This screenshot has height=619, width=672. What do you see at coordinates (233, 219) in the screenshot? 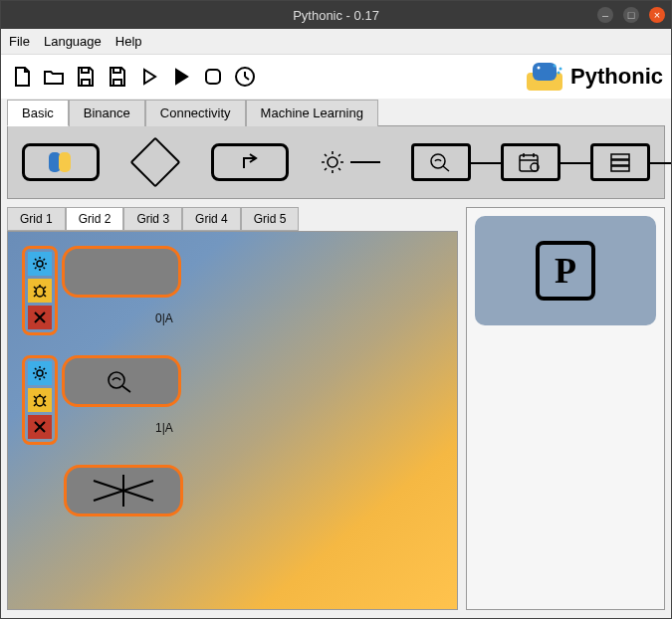
I see `grid-tabs: Grid 1 Grid 2 Grid 3 Grid 4 Grid 5` at bounding box center [233, 219].